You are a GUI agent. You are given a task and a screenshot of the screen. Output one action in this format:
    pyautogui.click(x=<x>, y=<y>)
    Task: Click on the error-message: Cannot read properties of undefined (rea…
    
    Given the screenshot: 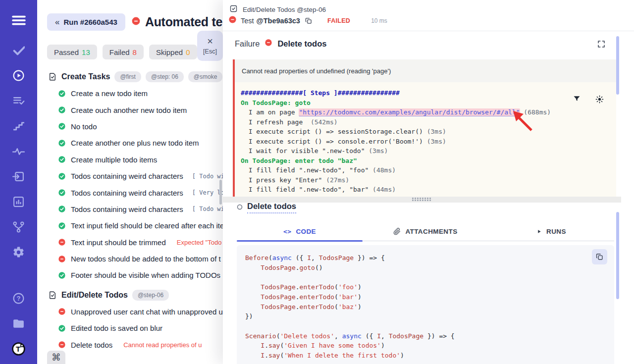 What is the action you would take?
    pyautogui.click(x=316, y=71)
    